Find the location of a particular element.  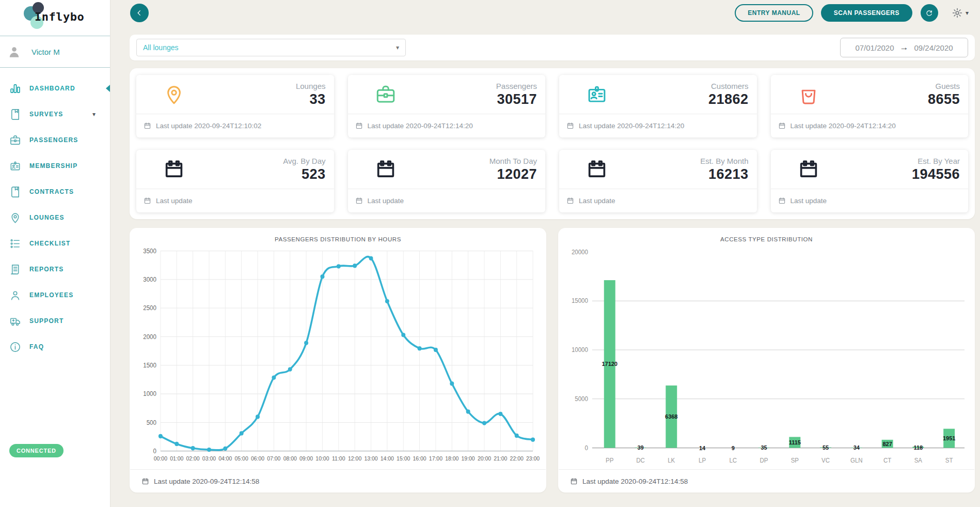

sidebar-item-reports: REPORTS is located at coordinates (55, 269).